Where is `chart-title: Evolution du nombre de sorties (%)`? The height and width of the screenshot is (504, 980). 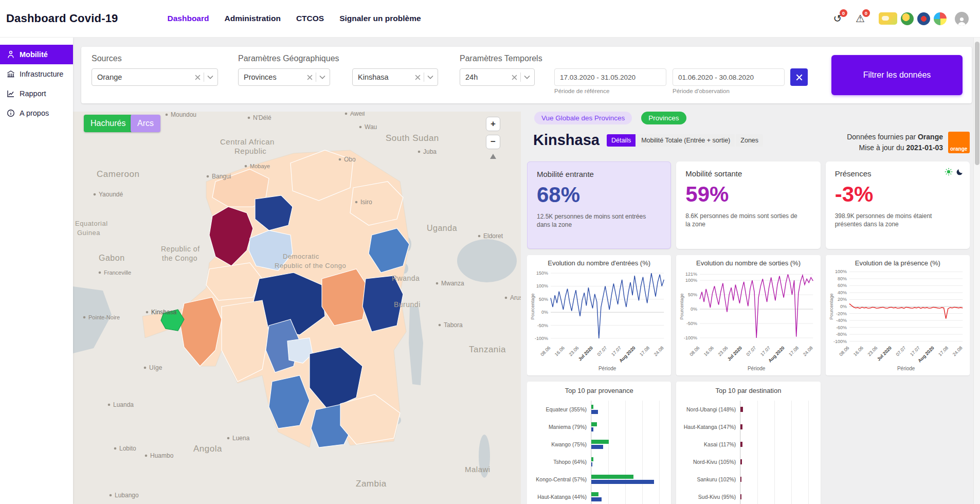 chart-title: Evolution du nombre de sorties (%) is located at coordinates (748, 263).